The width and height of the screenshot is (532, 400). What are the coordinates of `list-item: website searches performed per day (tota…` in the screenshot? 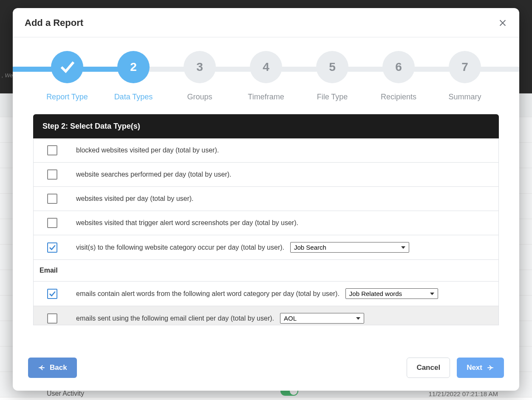 It's located at (266, 175).